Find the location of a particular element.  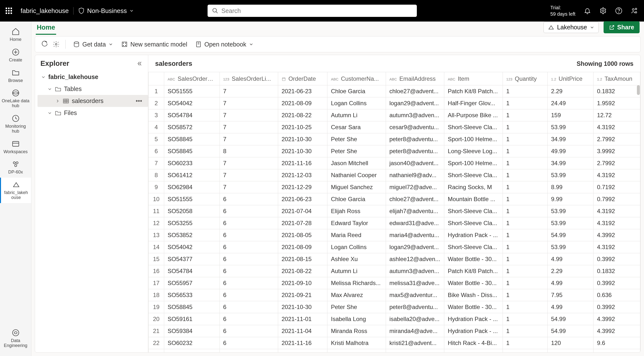

table-cell: 23 is located at coordinates (156, 351).